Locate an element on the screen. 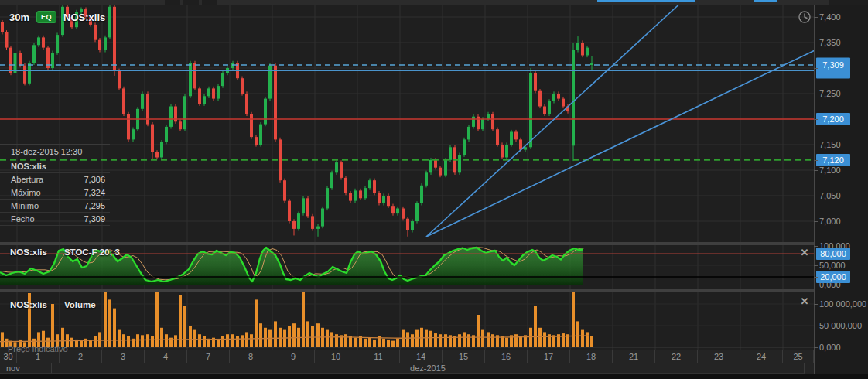 This screenshot has width=868, height=379. day-cell-21: 21 is located at coordinates (634, 357).